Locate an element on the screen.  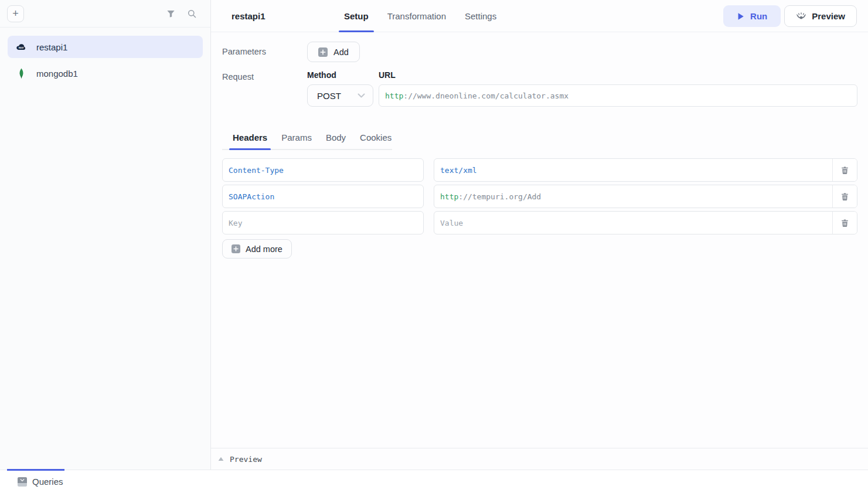
method-label: Method is located at coordinates (340, 75).